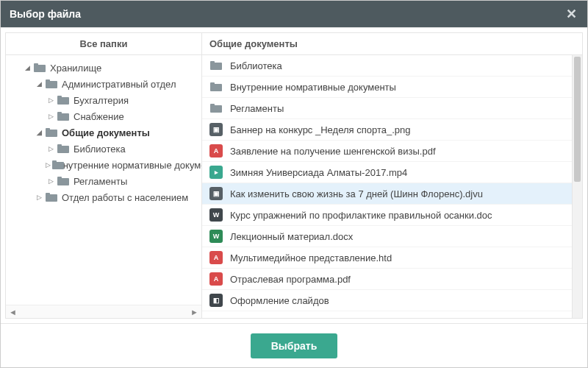 The height and width of the screenshot is (368, 588). What do you see at coordinates (13, 312) in the screenshot?
I see `scroll-left-icon: ◄` at bounding box center [13, 312].